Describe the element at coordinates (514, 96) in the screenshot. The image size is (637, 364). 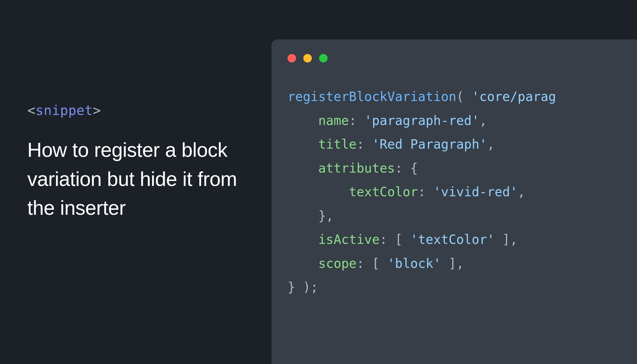
I see `code-string: 'core/parag` at that location.